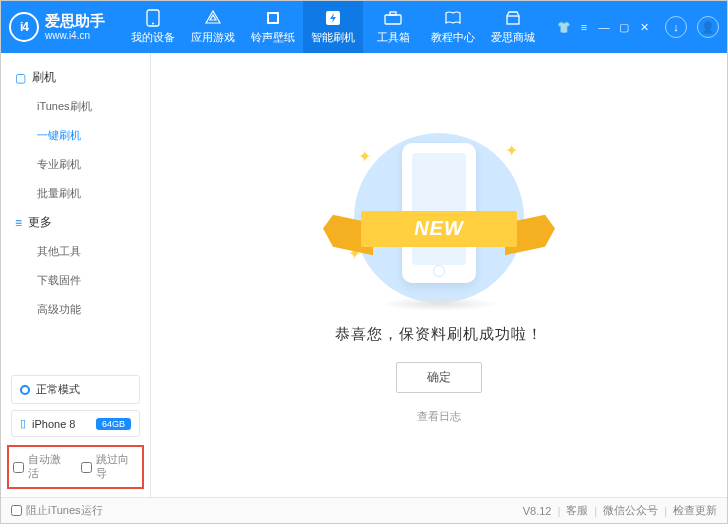  I want to click on logo-text: 爱思助手 www.i4.cn, so click(75, 27).